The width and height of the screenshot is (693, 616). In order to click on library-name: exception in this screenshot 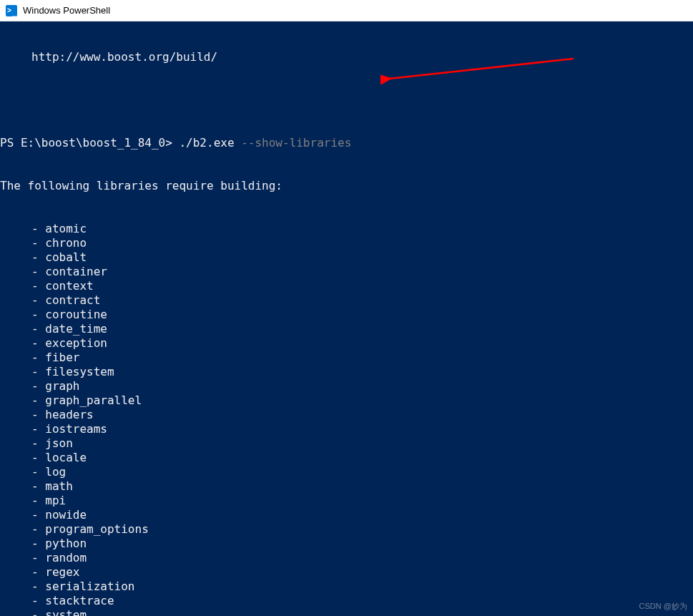, I will do `click(76, 343)`.